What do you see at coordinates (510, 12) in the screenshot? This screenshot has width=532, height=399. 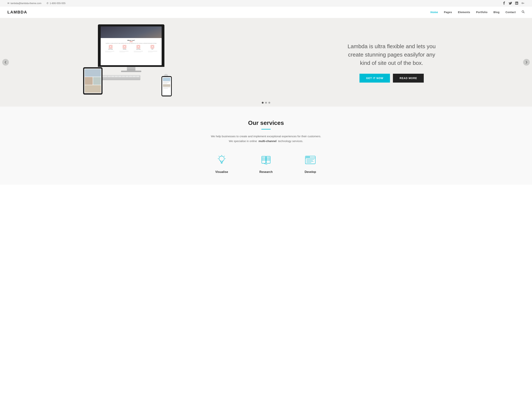 I see `nav-item-contact: Contact` at bounding box center [510, 12].